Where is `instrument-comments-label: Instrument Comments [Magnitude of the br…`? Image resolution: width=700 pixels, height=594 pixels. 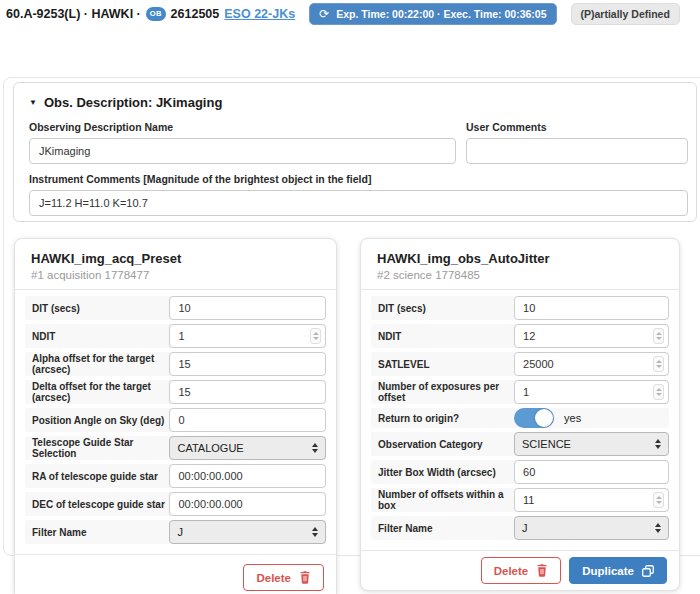
instrument-comments-label: Instrument Comments [Magnitude of the br… is located at coordinates (358, 179).